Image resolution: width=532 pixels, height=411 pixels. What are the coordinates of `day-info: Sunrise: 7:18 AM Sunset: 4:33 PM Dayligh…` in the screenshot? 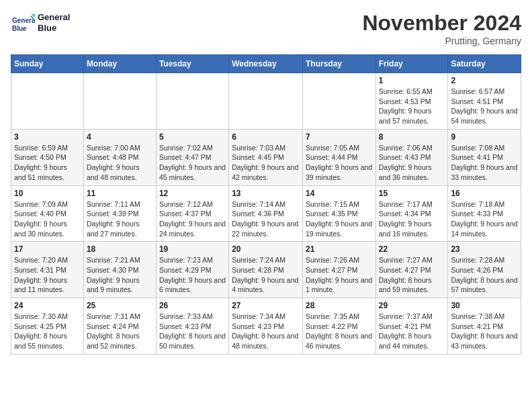 It's located at (484, 219).